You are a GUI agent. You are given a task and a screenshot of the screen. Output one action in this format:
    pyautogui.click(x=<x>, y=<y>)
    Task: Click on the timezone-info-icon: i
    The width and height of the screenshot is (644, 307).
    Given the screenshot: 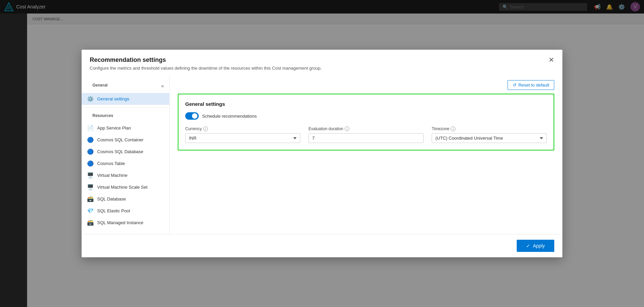 What is the action you would take?
    pyautogui.click(x=453, y=129)
    